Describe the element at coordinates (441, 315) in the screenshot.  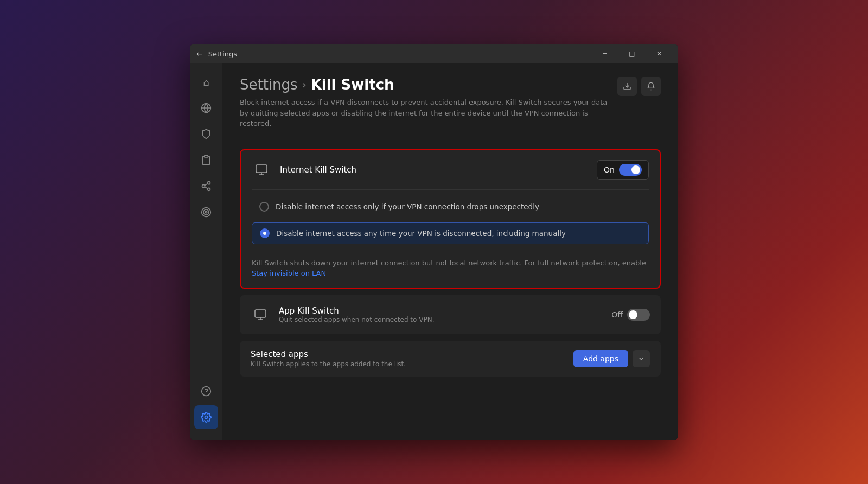
I see `app-kill-switch-text: App Kill Switch Quit selected apps when …` at that location.